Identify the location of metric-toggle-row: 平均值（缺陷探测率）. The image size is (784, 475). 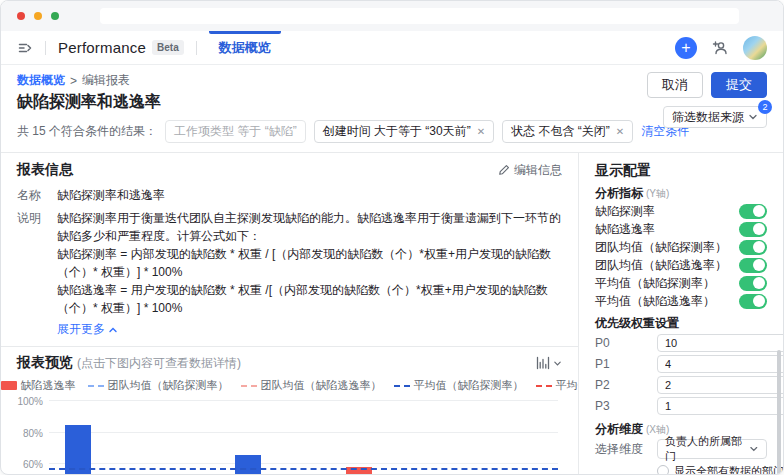
(681, 283).